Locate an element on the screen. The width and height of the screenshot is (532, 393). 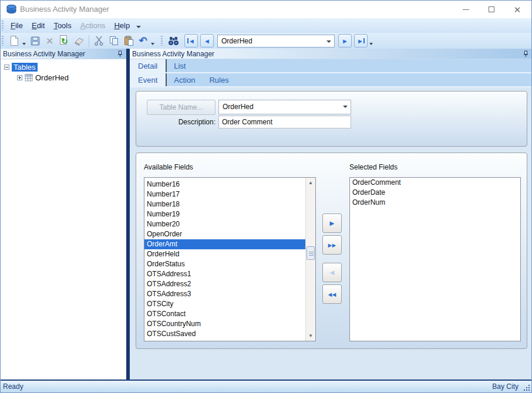
copy-button is located at coordinates (114, 41).